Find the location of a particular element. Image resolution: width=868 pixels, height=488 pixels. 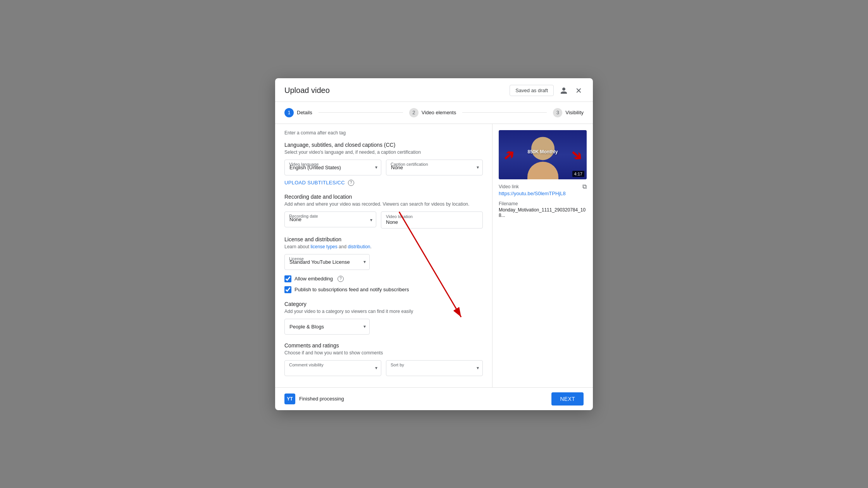

processing-text: Finished processing is located at coordinates (322, 399).